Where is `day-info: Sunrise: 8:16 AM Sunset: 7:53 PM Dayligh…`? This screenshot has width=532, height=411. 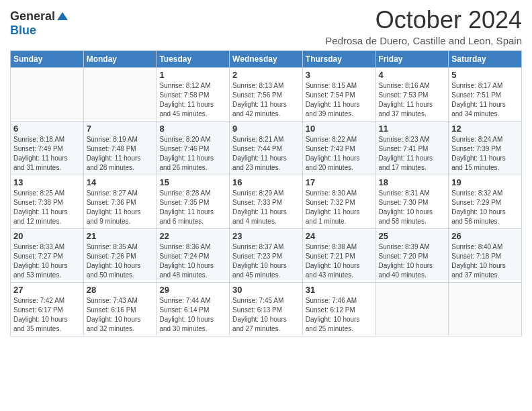
day-info: Sunrise: 8:16 AM Sunset: 7:53 PM Dayligh… is located at coordinates (412, 100).